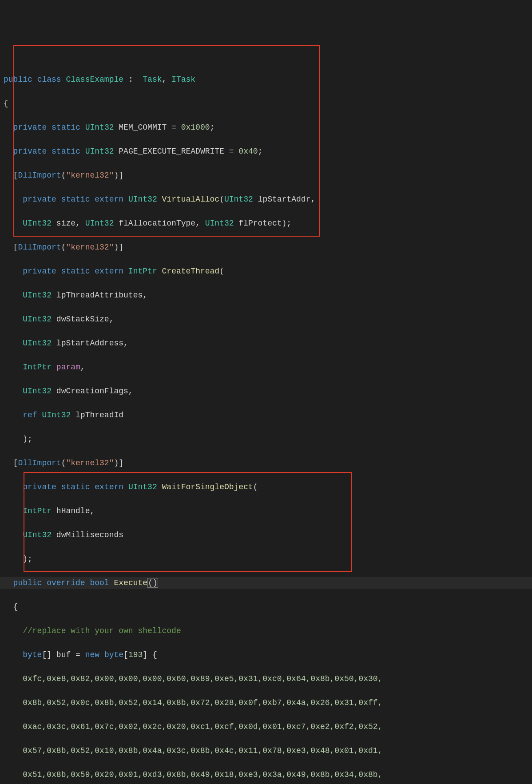 The width and height of the screenshot is (532, 784). I want to click on code-line: 0x51,0x8b,0x59,0x20,0x01,0xd3,0x8b,0x49,…, so click(266, 775).